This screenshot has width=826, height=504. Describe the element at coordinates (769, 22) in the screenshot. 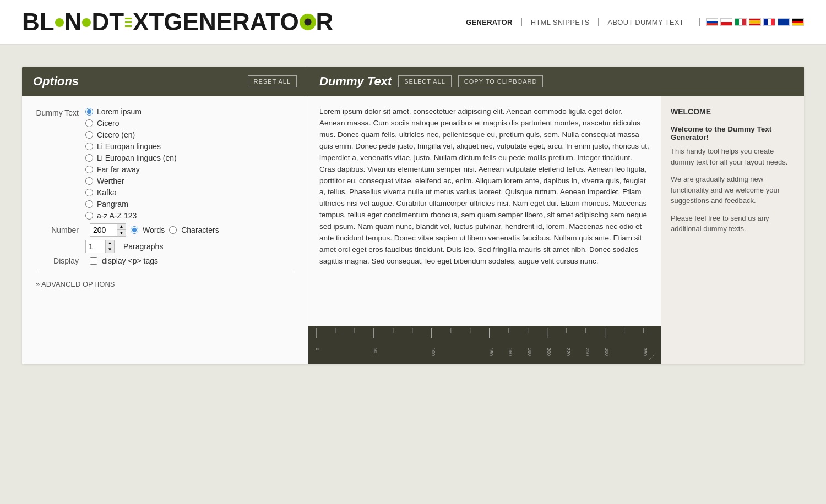

I see `flag-fr` at that location.